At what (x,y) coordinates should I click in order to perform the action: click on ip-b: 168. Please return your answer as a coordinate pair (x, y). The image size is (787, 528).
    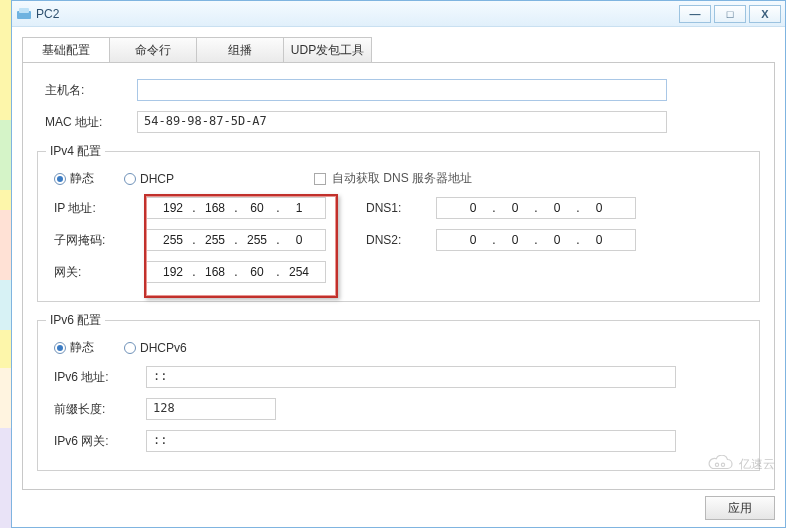
    Looking at the image, I should click on (215, 208).